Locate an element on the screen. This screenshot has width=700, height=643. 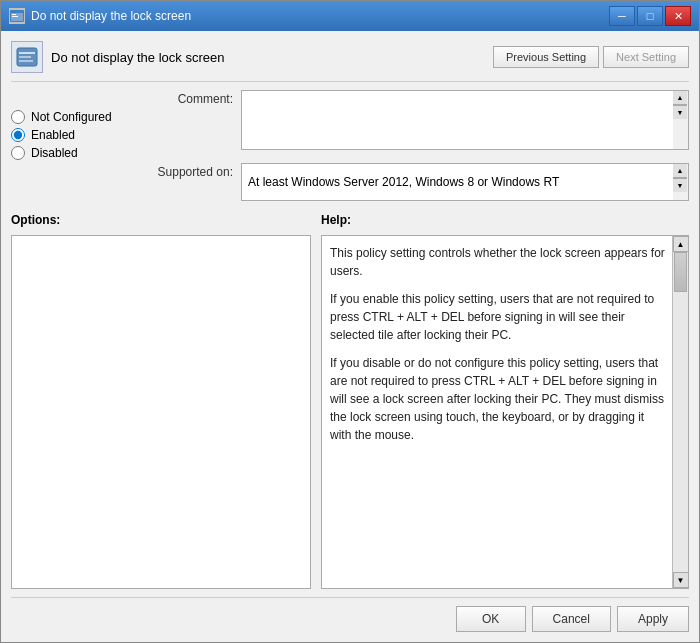
scroll-track is located at coordinates (680, 412).